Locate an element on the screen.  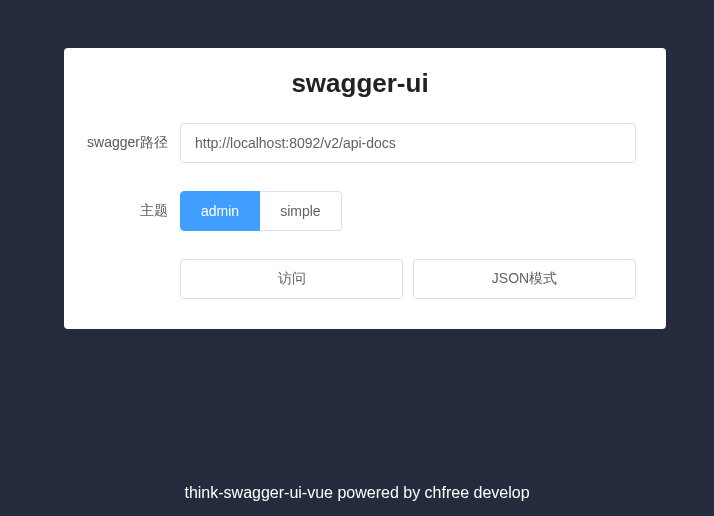
action-buttons: 访问 JSON模式 is located at coordinates (408, 279).